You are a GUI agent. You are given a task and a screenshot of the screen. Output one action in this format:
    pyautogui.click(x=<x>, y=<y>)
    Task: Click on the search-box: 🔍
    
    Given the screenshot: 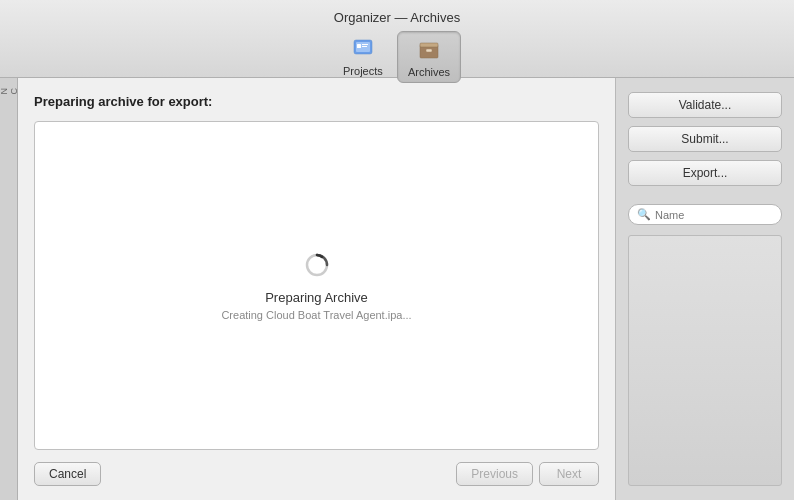 What is the action you would take?
    pyautogui.click(x=705, y=214)
    